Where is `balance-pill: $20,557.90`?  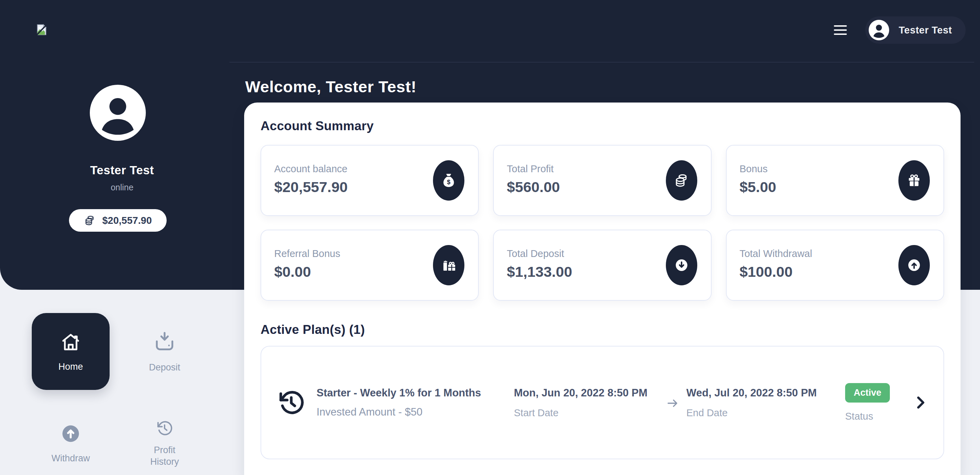 balance-pill: $20,557.90 is located at coordinates (118, 220).